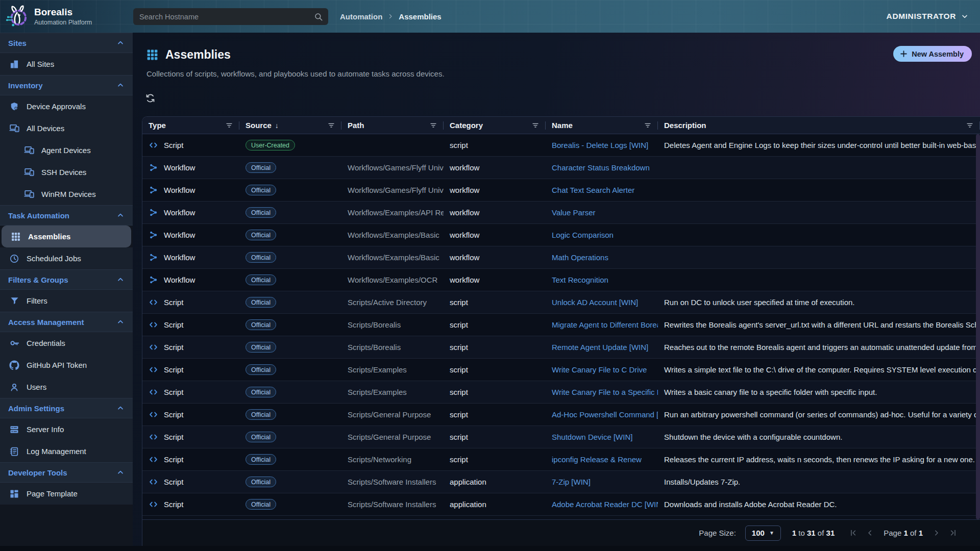 The image size is (980, 551). What do you see at coordinates (571, 482) in the screenshot?
I see `assembly-link: 7-Zip [WIN]` at bounding box center [571, 482].